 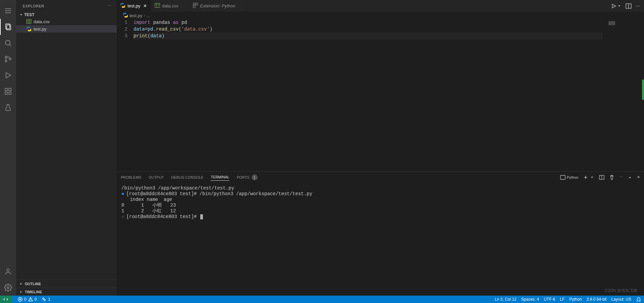 I want to click on tab-terminal: TERMINAL, so click(x=220, y=177).